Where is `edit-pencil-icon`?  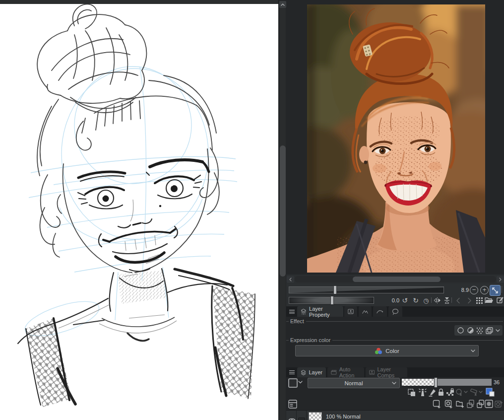 edit-pencil-icon is located at coordinates (500, 300).